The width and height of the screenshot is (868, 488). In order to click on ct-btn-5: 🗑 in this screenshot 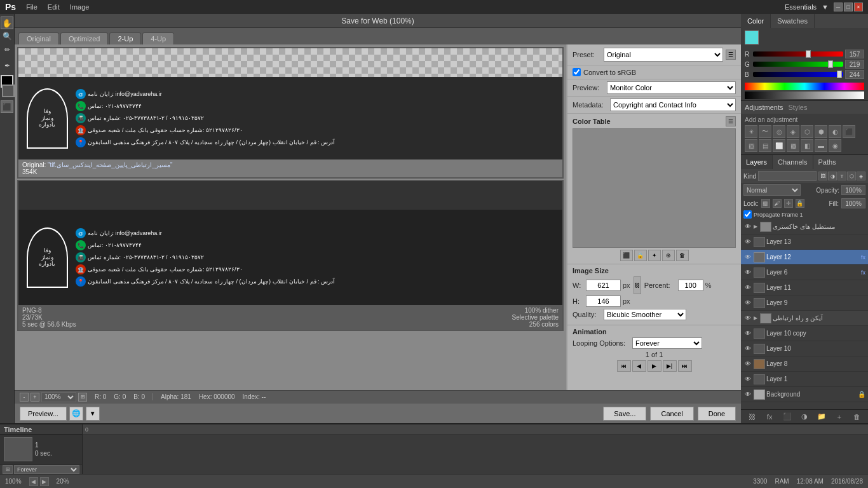, I will do `click(682, 255)`.